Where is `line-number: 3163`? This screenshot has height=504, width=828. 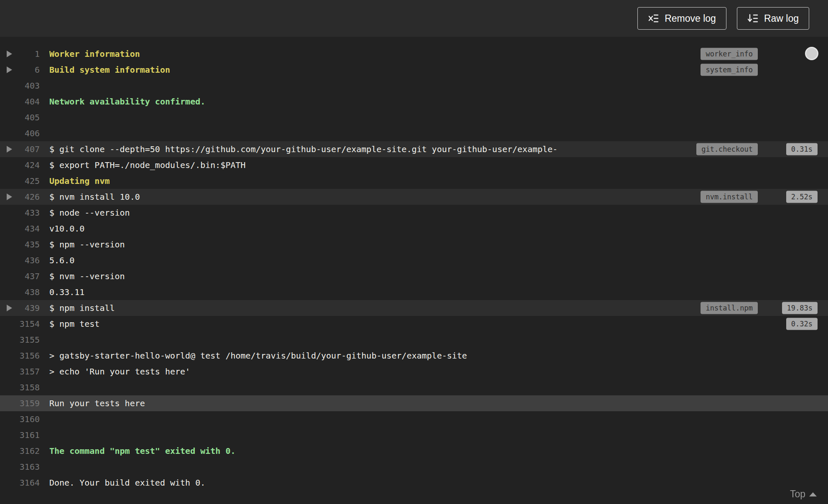
line-number: 3163 is located at coordinates (20, 467).